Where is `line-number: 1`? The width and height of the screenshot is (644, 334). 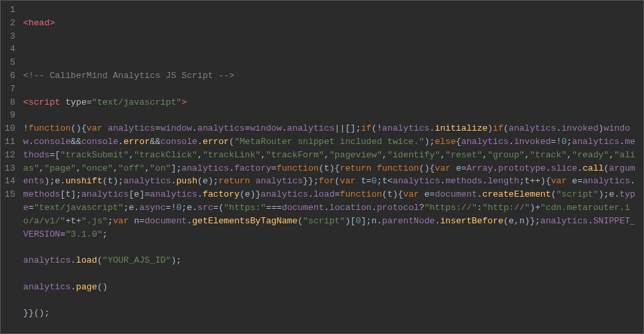
line-number: 1 is located at coordinates (10, 10).